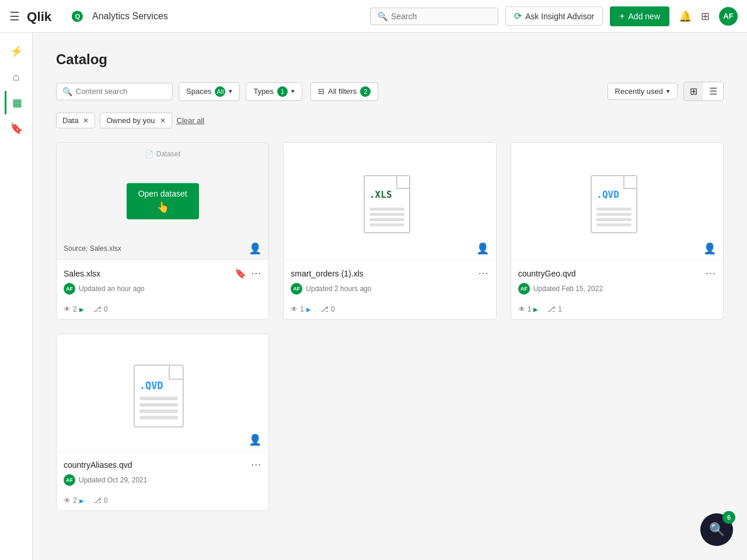 The image size is (747, 560). I want to click on card-actions: 🔖 ···, so click(248, 273).